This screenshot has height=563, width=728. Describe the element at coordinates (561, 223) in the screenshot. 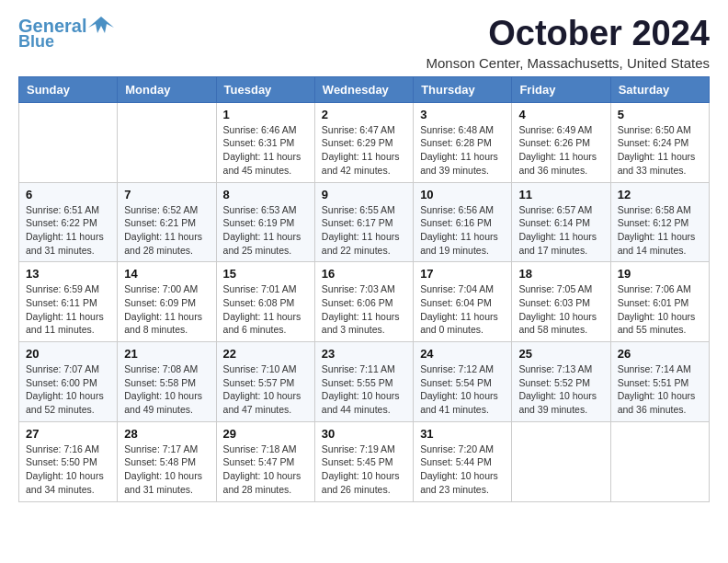

I see `calendar-cell: 11Sunrise: 6:57 AM Sunset: 6:14 PM Dayli…` at that location.